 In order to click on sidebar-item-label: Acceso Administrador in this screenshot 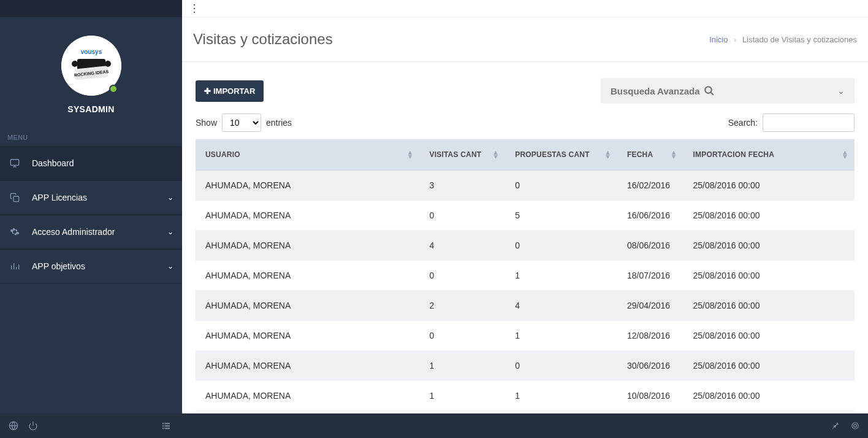, I will do `click(74, 232)`.